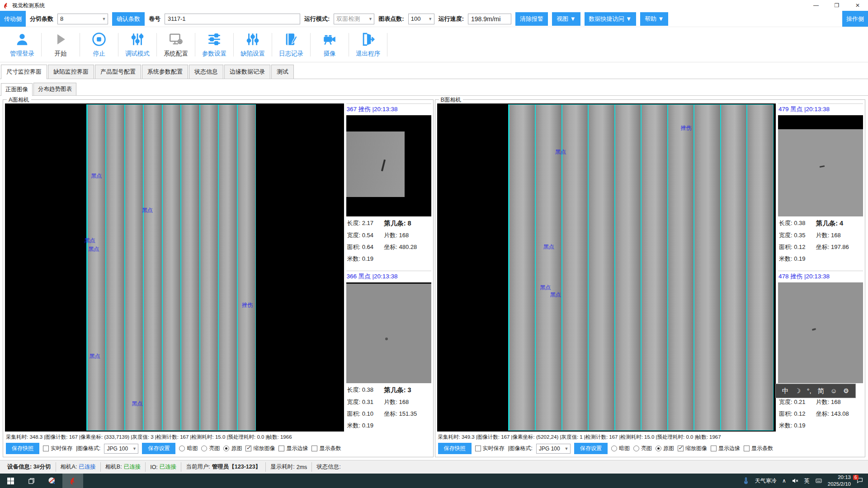 The image size is (868, 488). Describe the element at coordinates (797, 277) in the screenshot. I see `defect-type: 挫伤` at that location.